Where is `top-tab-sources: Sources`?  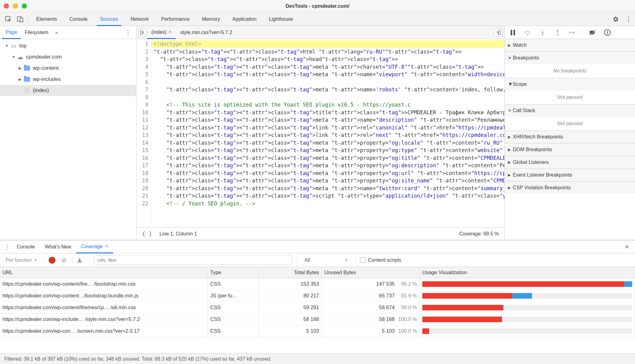 top-tab-sources: Sources is located at coordinates (109, 19).